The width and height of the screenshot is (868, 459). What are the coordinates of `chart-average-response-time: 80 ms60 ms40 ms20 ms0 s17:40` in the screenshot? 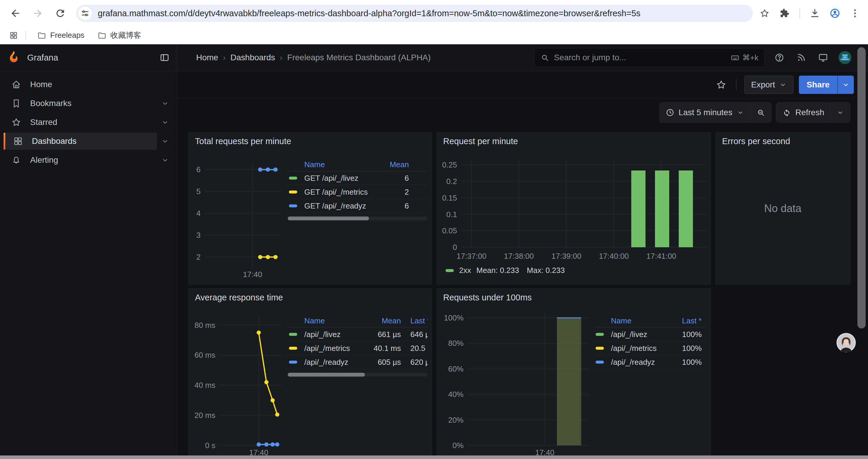 It's located at (241, 383).